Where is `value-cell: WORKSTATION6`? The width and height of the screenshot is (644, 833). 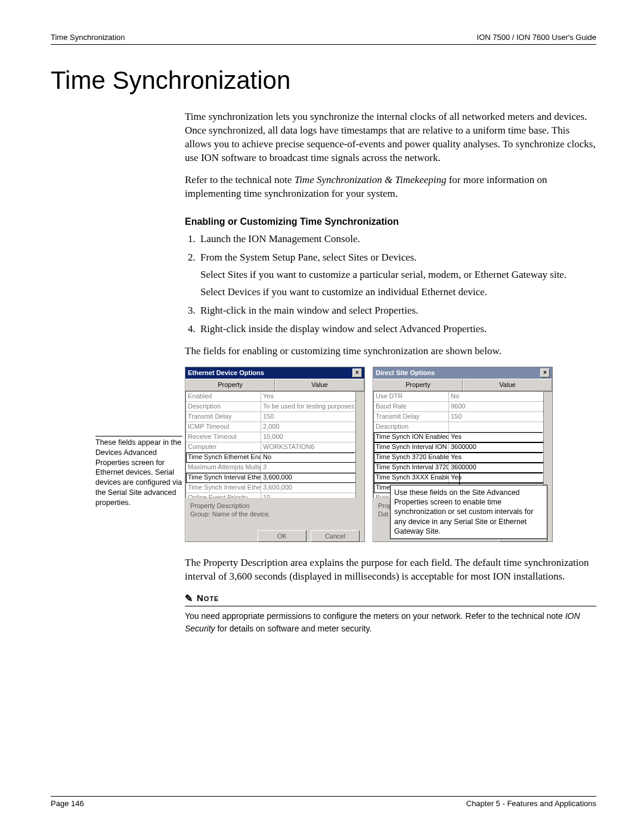
value-cell: WORKSTATION6 is located at coordinates (312, 447).